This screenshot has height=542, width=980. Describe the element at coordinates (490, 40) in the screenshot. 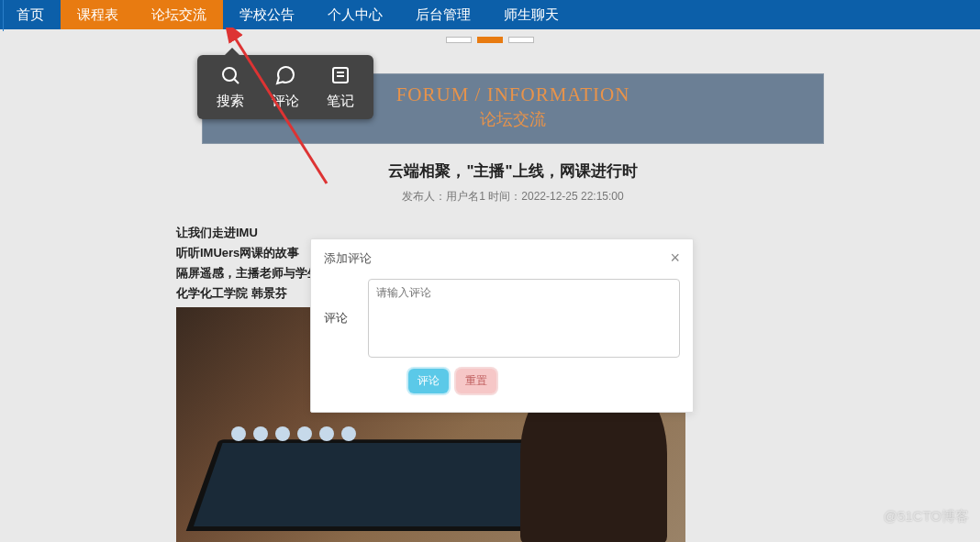

I see `slider-indicator` at that location.